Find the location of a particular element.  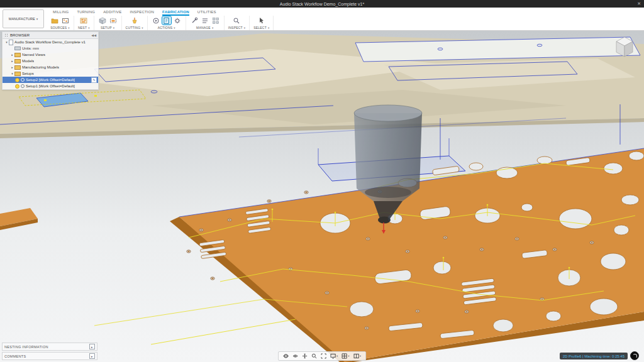

inspect-label: INSPECT▾ is located at coordinates (237, 28).